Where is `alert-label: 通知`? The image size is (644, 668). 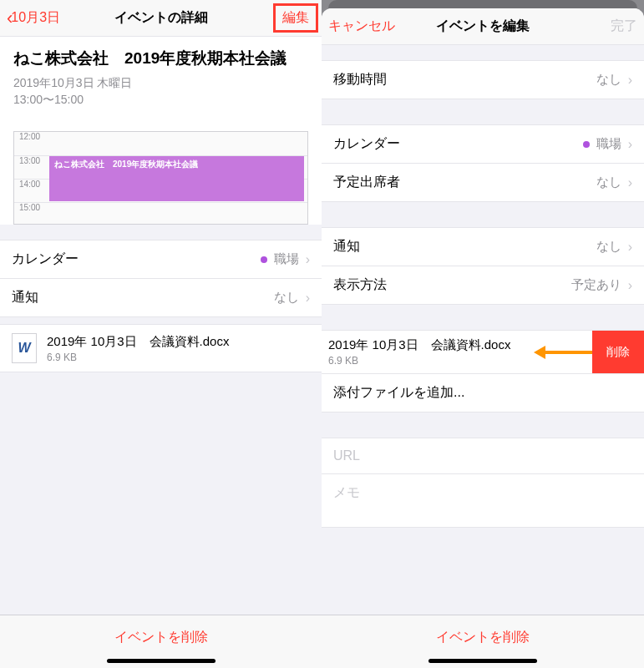
alert-label: 通知 is located at coordinates (25, 297).